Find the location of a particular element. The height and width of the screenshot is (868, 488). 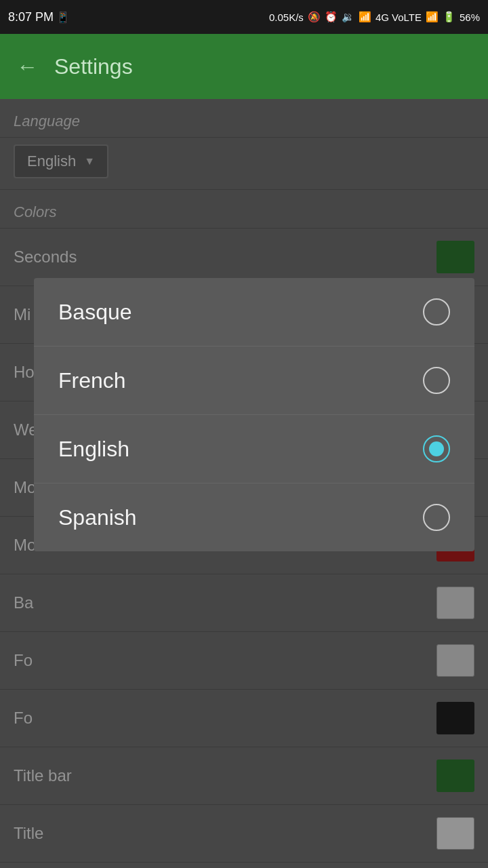

language-option-spanish: Spanish is located at coordinates (254, 517).